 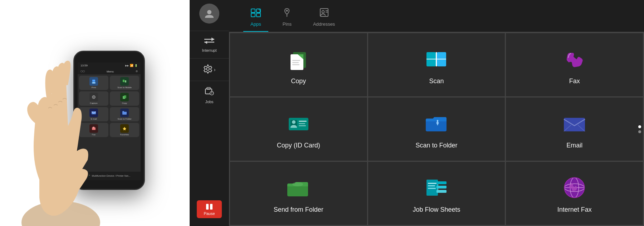 What do you see at coordinates (436, 16) in the screenshot?
I see `tab-bar: Apps Pins` at bounding box center [436, 16].